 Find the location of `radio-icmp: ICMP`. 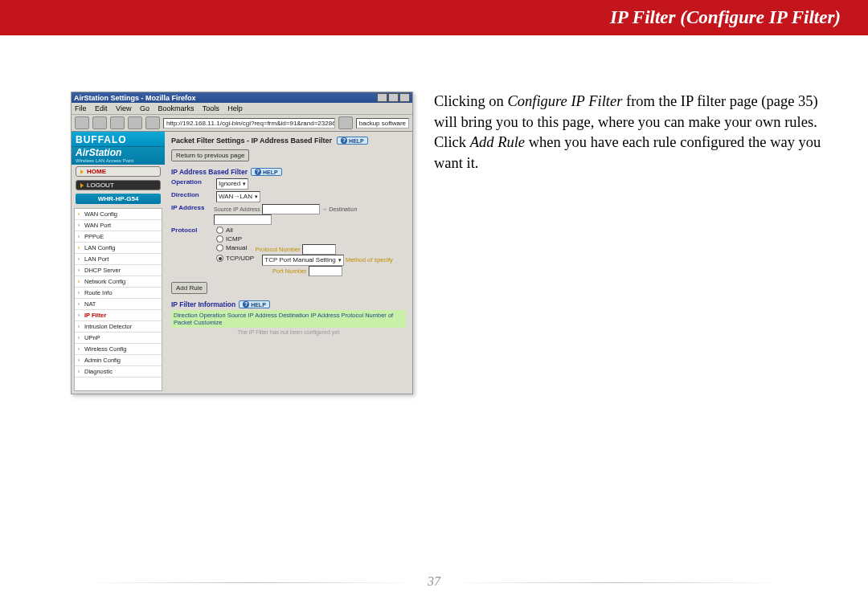

radio-icmp: ICMP is located at coordinates (229, 239).